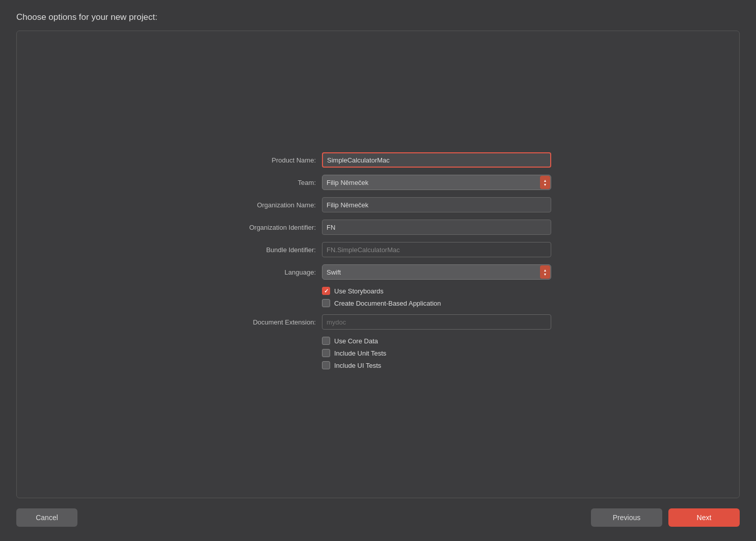 This screenshot has width=756, height=541. What do you see at coordinates (360, 354) in the screenshot?
I see `include-unit-tests-label: Include Unit Tests` at bounding box center [360, 354].